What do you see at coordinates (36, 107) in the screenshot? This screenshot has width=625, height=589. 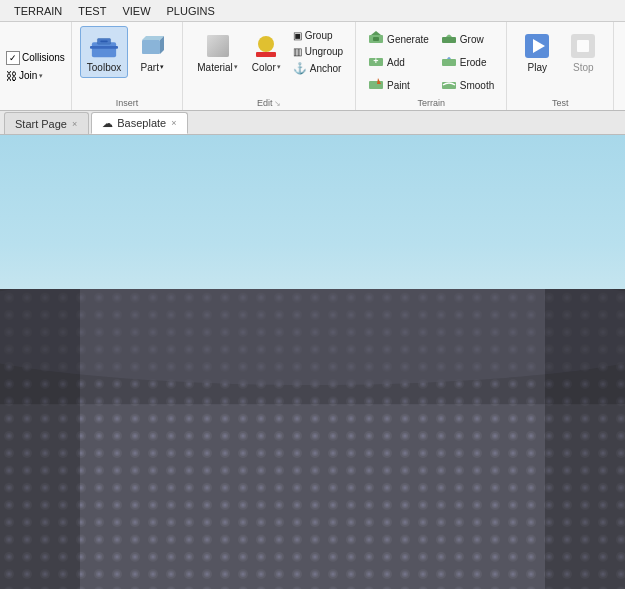 I see `model-section-label` at bounding box center [36, 107].